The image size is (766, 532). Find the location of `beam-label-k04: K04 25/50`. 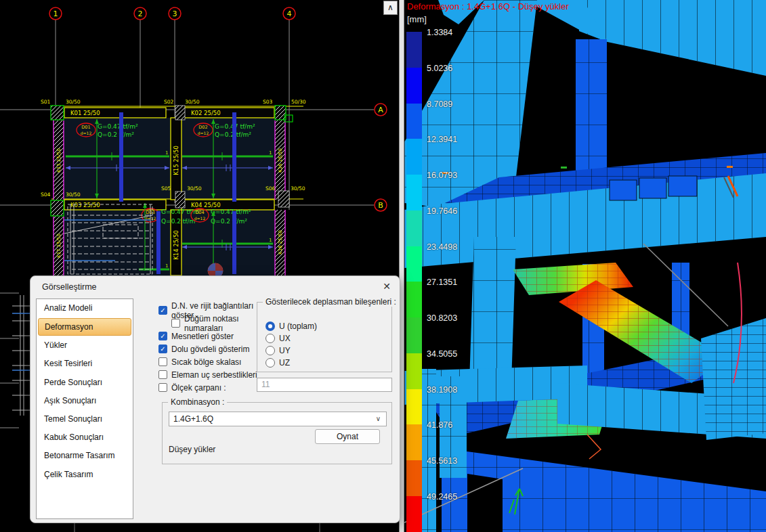

beam-label-k04: K04 25/50 is located at coordinates (206, 205).